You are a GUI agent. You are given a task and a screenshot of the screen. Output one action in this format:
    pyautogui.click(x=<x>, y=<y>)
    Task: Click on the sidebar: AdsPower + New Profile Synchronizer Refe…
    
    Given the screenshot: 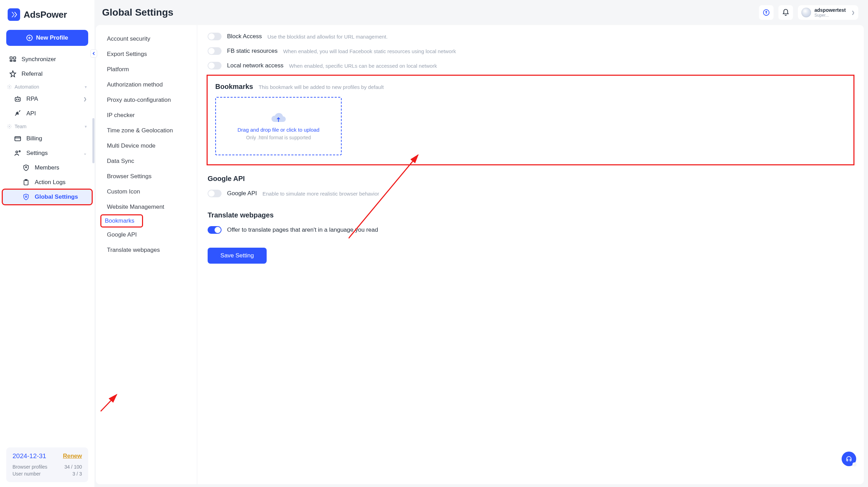 What is the action you would take?
    pyautogui.click(x=47, y=244)
    